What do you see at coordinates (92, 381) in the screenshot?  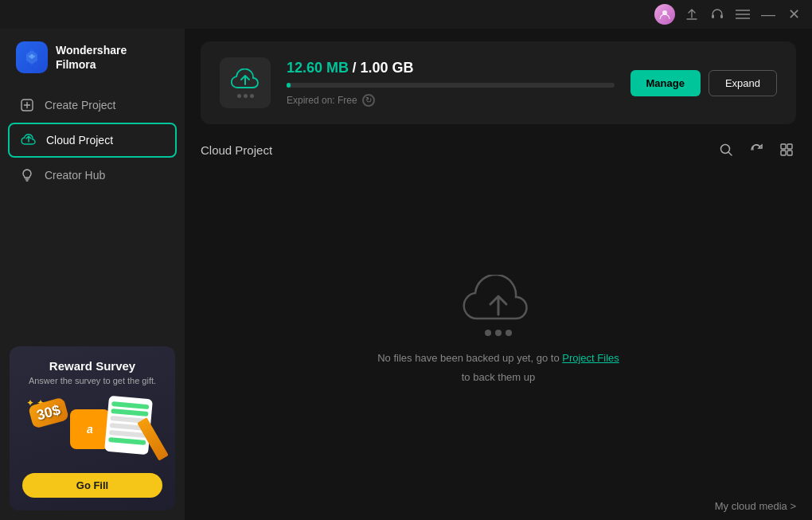 I see `reward-subtitle: Answer the survey to get the gift.` at bounding box center [92, 381].